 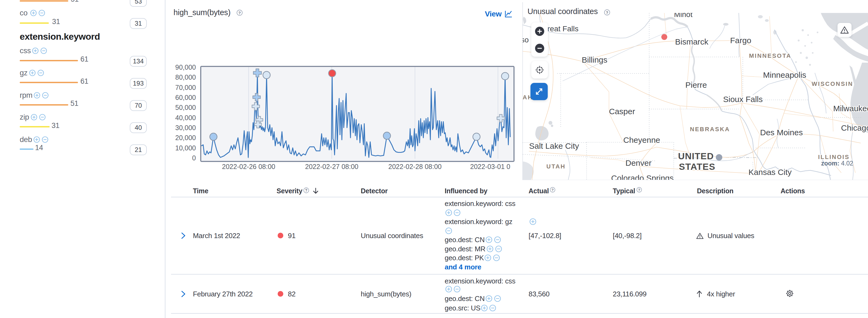 I want to click on svg-text: WISCONSIN, so click(x=832, y=84).